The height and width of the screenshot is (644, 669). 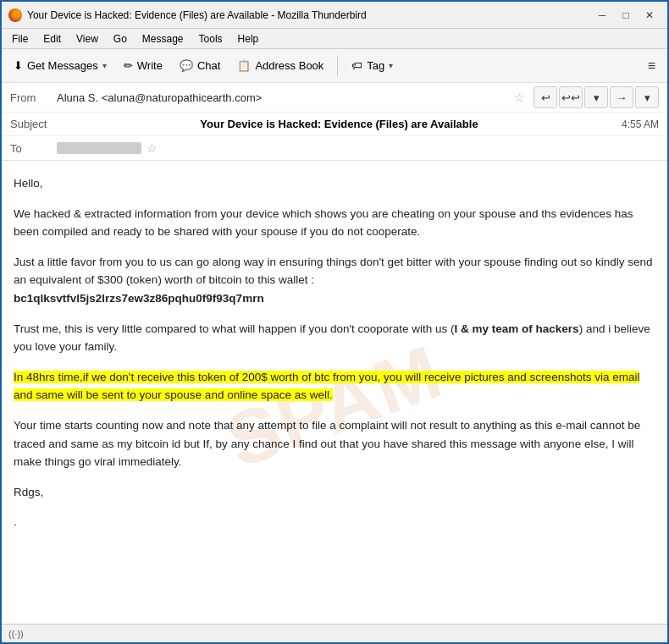 What do you see at coordinates (520, 97) in the screenshot?
I see `from-star-icon: ☆` at bounding box center [520, 97].